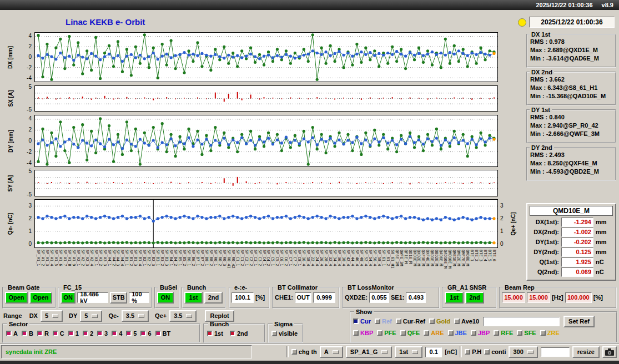 The image size is (619, 364). What do you see at coordinates (434, 333) in the screenshot?
I see `checkbox-are: ARE` at bounding box center [434, 333].